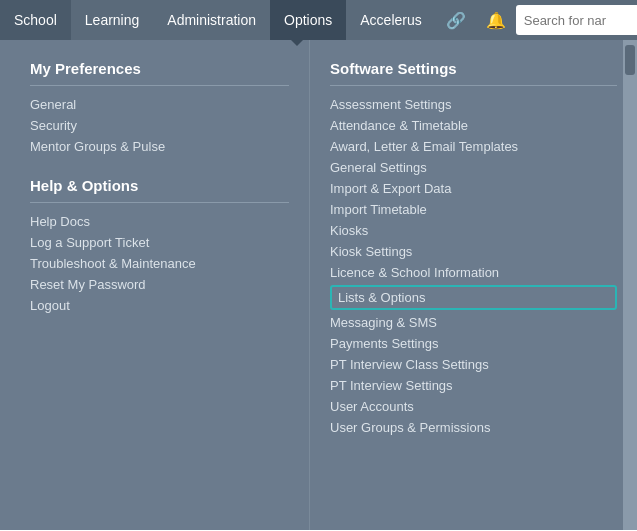 The image size is (637, 531). I want to click on link-lists-options: Lists & Options, so click(474, 298).